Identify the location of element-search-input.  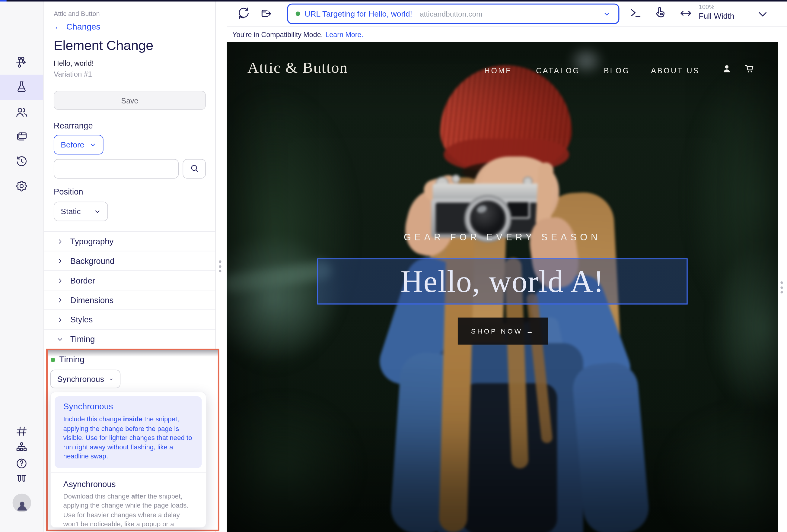
(116, 169).